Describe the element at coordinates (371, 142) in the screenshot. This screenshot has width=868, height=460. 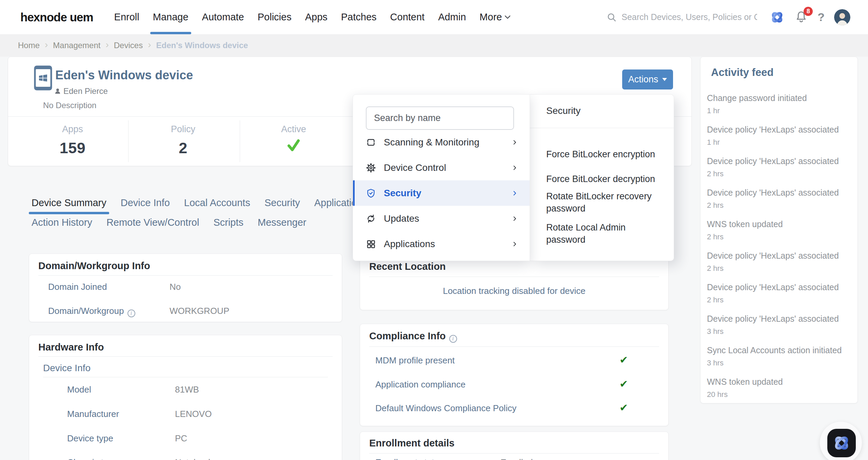
I see `scan-icon` at that location.